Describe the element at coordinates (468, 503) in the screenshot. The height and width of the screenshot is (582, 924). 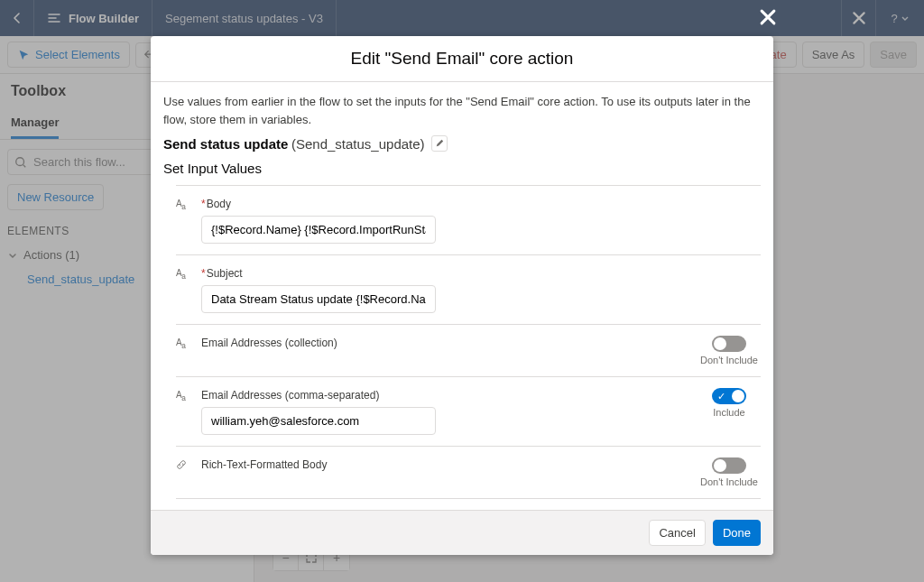
I see `field-sender: Aa Sender Address Don't Include` at that location.